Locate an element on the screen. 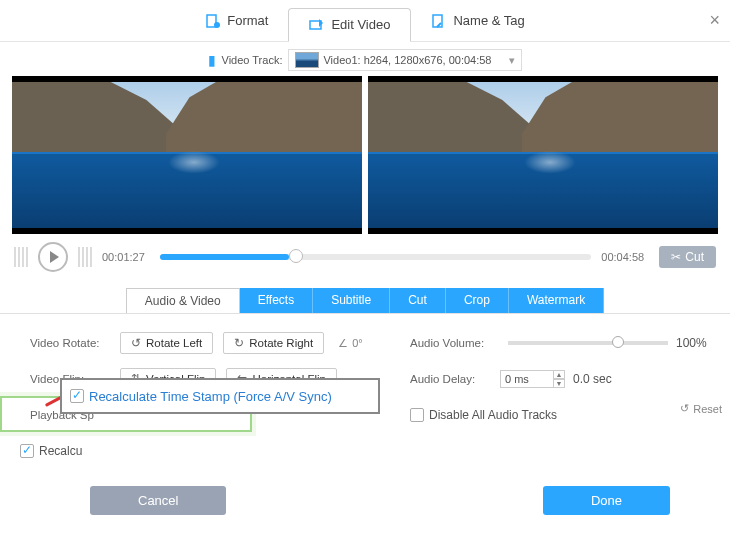 This screenshot has width=730, height=555. grip-right-icon is located at coordinates (85, 257).